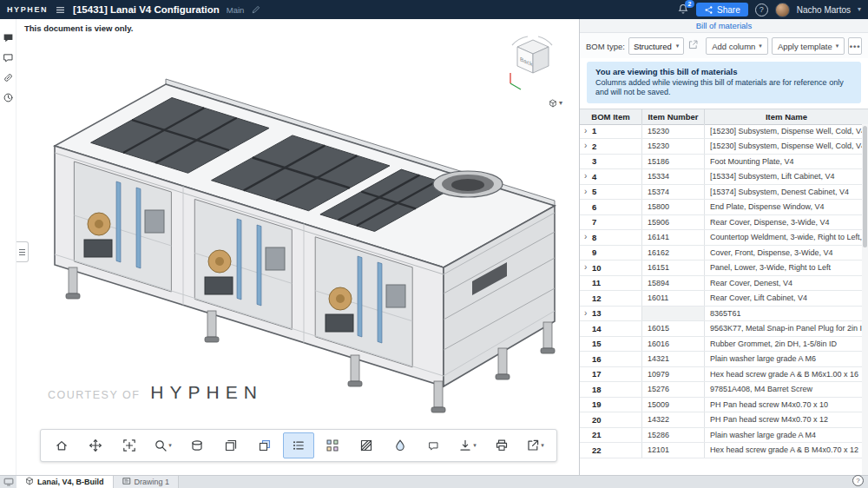  Describe the element at coordinates (720, 193) in the screenshot. I see `table-row: ›515374[15374] Subsystem, Denest Cabinet…` at that location.